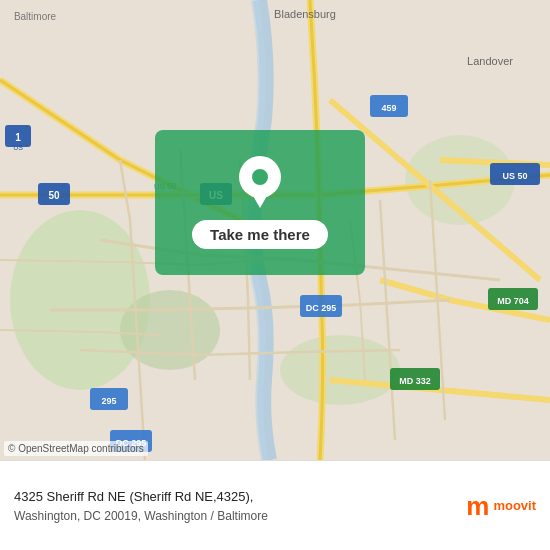 Image resolution: width=550 pixels, height=550 pixels. Describe the element at coordinates (501, 506) in the screenshot. I see `moovit-logo: m moovit` at that location.